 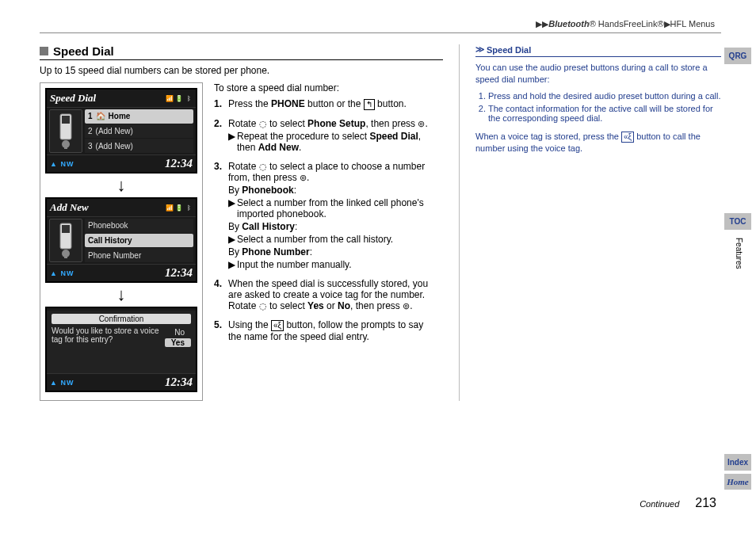 What do you see at coordinates (380, 25) in the screenshot?
I see `breadcrumb: ▶▶Bluetooth® HandsFreeLink®▶HFL Menus` at bounding box center [380, 25].